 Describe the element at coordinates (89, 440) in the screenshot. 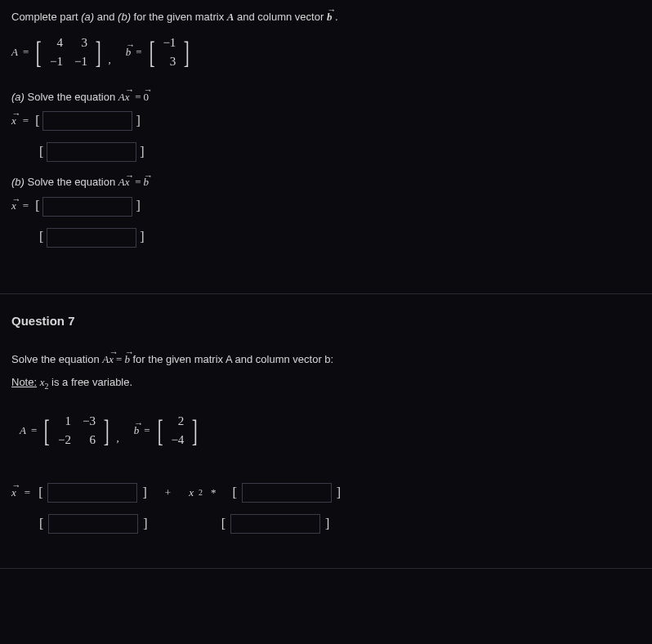

I see `cell: 6` at that location.